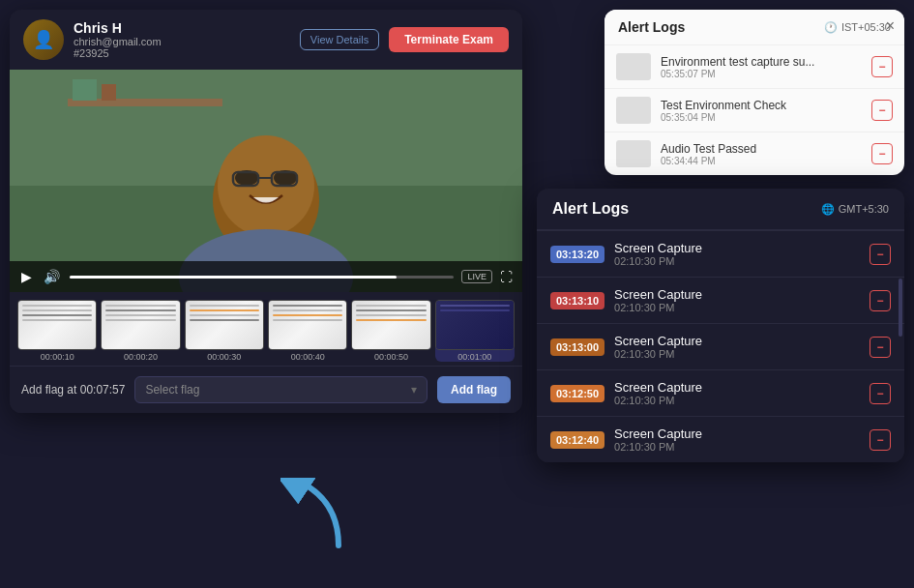  I want to click on add-flag-button: Add flag, so click(474, 390).